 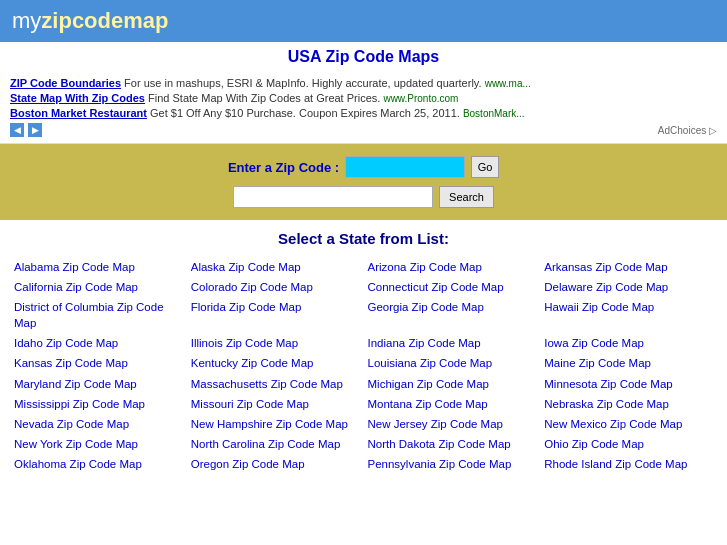 I want to click on section-title: Select a State from List:, so click(x=364, y=238).